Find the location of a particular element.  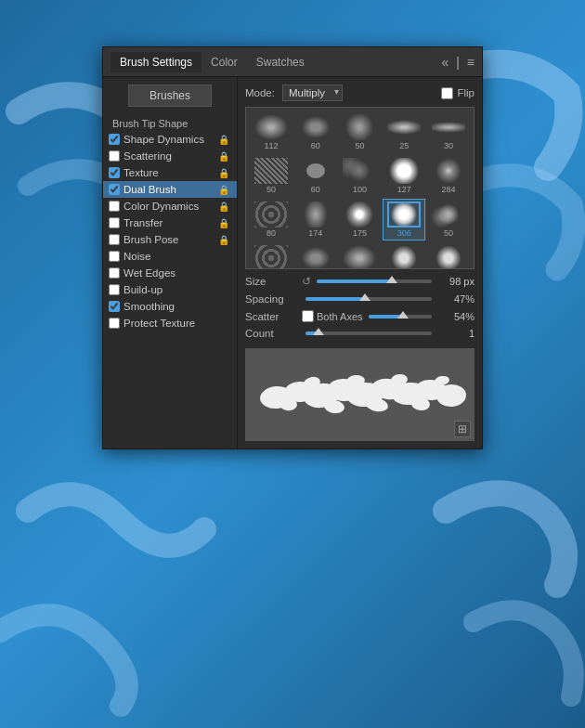

mode-row: Mode: Multiply Normal Screen Darken Flip is located at coordinates (360, 93).